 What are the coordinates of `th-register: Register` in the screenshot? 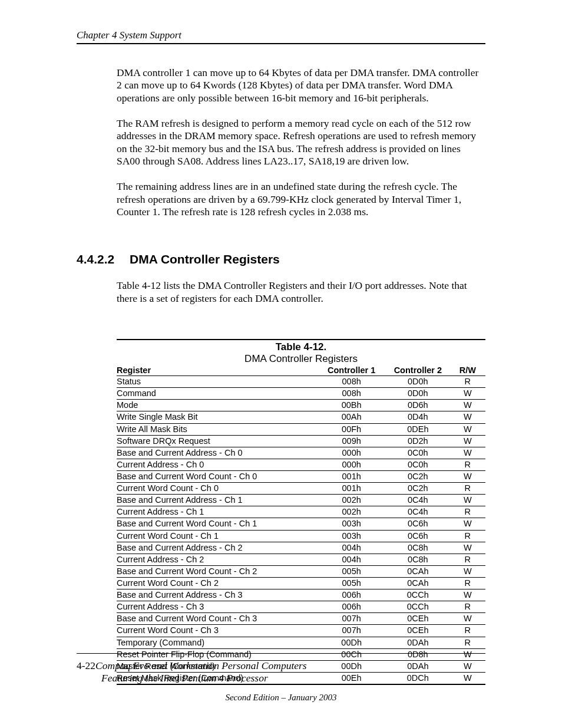 It's located at (218, 370).